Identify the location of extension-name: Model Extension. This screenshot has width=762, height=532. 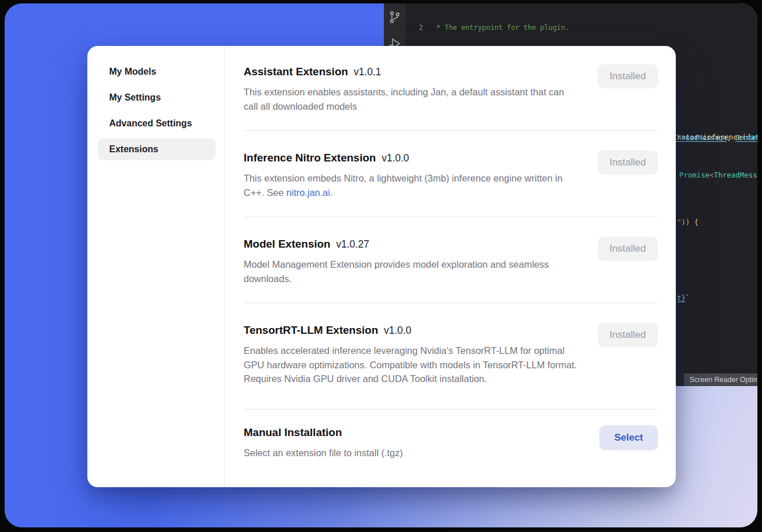
(287, 244).